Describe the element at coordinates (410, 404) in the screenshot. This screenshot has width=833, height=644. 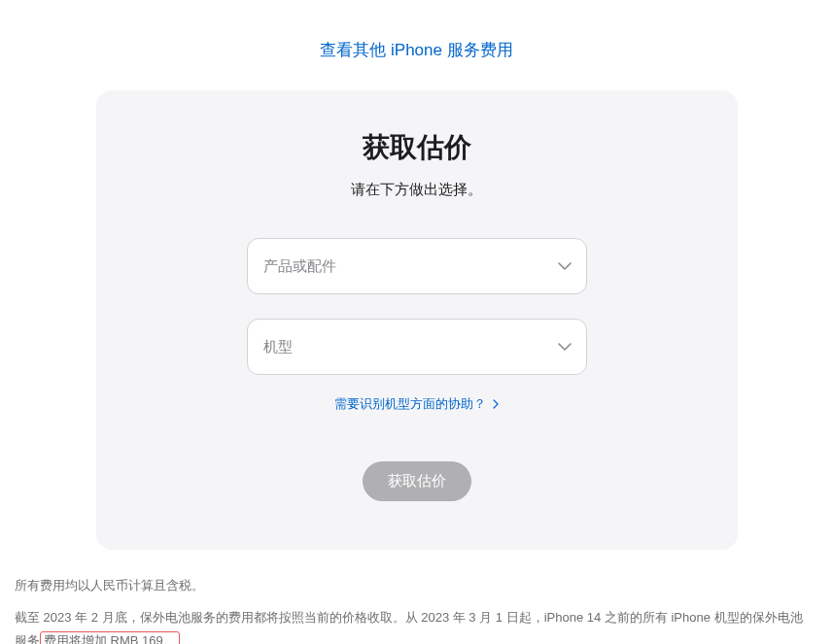
I see `help-link-text: 需要识别机型方面的协助？` at that location.